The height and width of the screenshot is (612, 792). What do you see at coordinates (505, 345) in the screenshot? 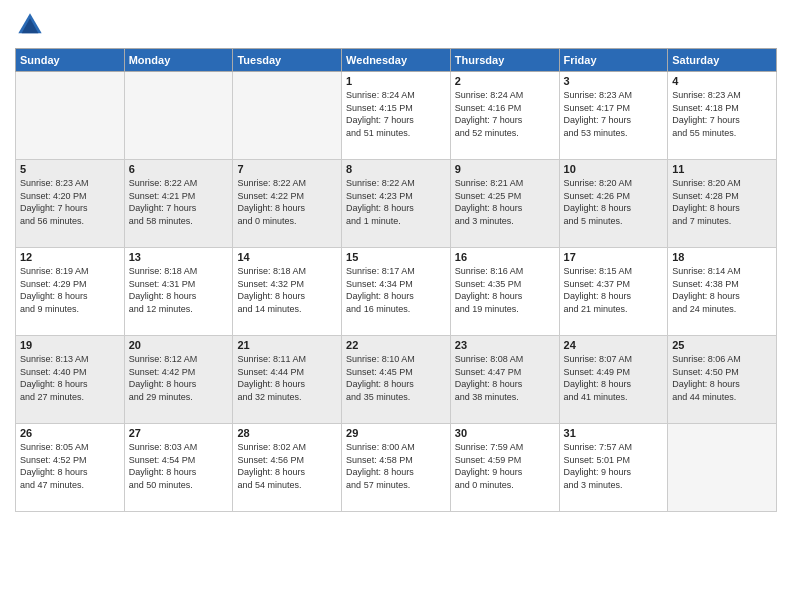
I see `day-number: 23` at bounding box center [505, 345].